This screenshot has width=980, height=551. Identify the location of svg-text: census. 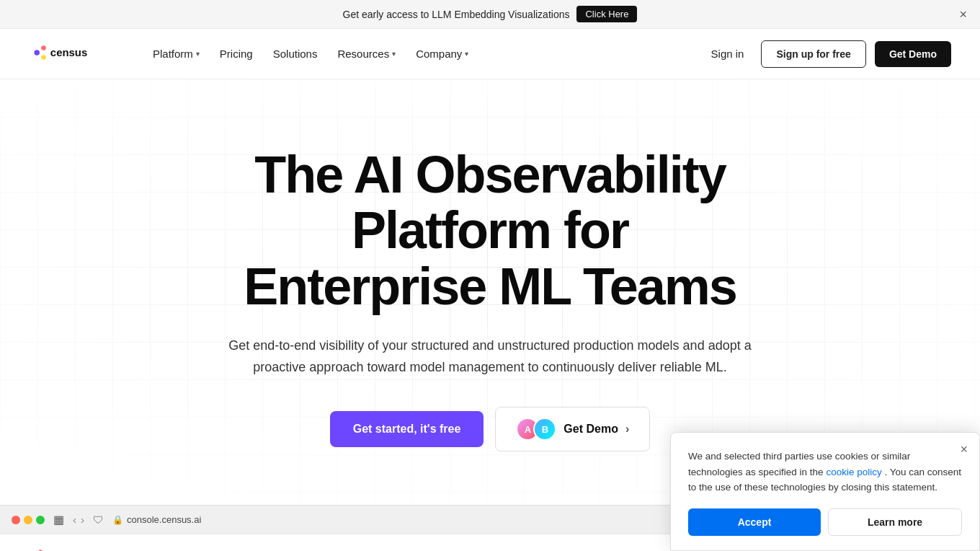
(69, 52).